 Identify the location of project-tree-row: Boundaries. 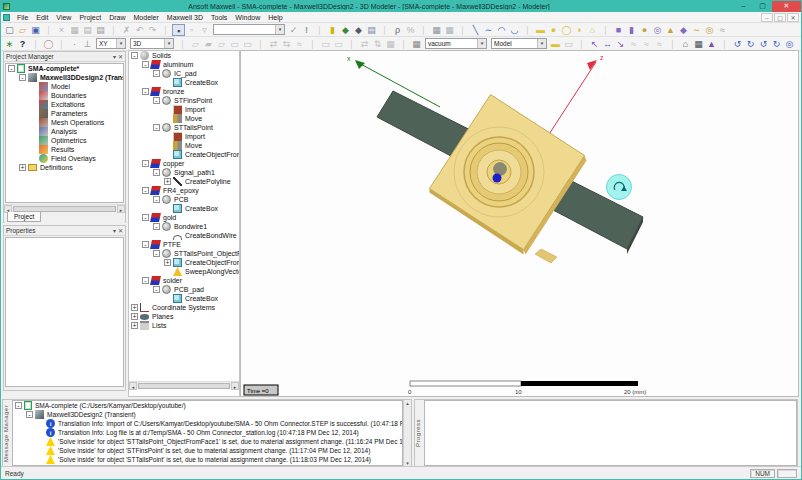
(64, 96).